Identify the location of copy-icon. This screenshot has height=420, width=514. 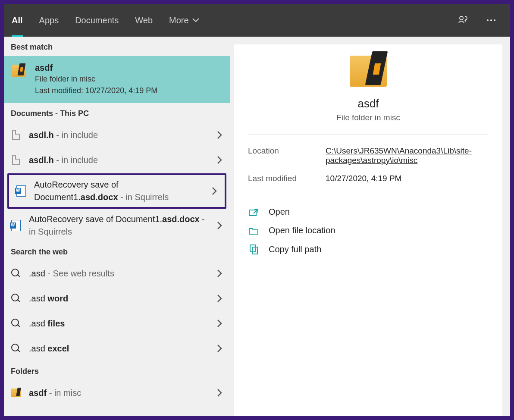
(254, 249).